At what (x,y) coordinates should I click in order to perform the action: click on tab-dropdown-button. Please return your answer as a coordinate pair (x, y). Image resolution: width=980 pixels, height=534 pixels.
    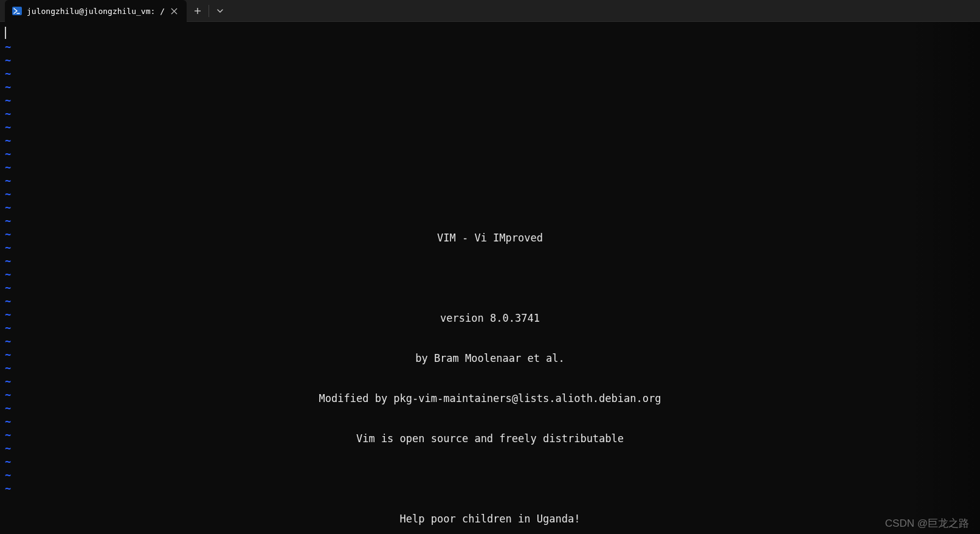
    Looking at the image, I should click on (220, 11).